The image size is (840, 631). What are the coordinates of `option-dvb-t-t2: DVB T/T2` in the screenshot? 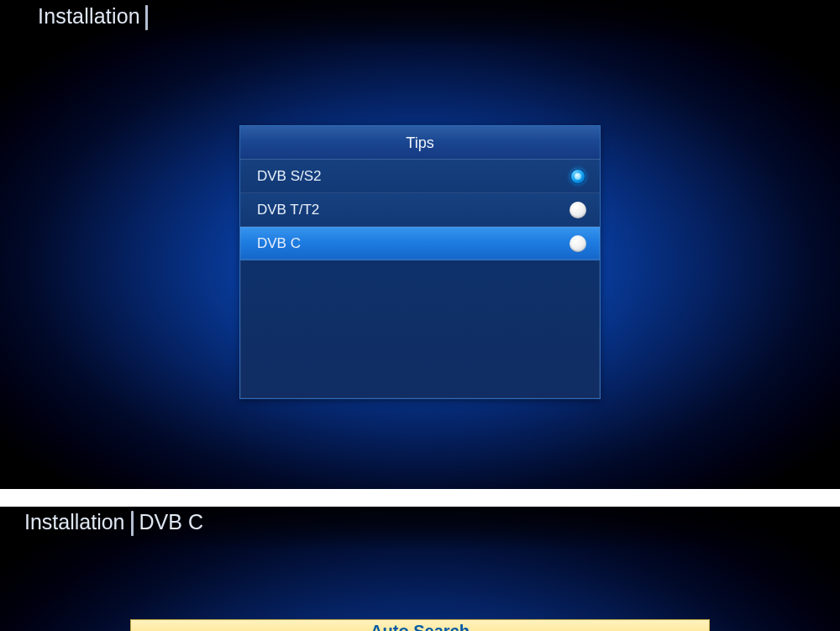 It's located at (420, 210).